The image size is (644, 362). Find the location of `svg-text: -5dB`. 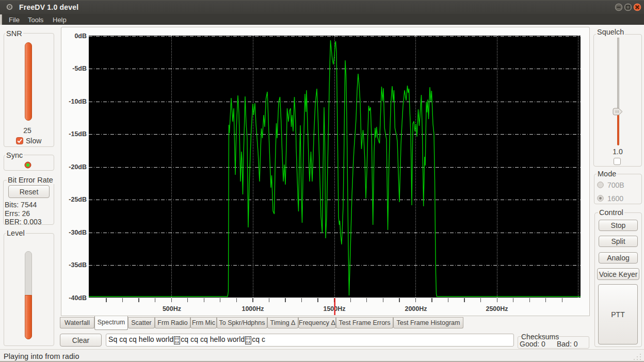

svg-text: -5dB is located at coordinates (79, 69).